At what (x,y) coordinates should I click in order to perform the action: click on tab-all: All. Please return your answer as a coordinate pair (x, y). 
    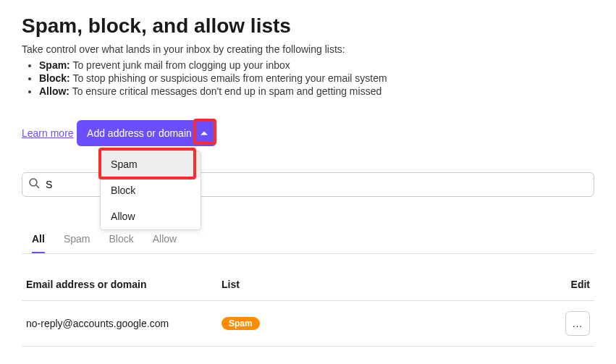
    Looking at the image, I should click on (38, 243).